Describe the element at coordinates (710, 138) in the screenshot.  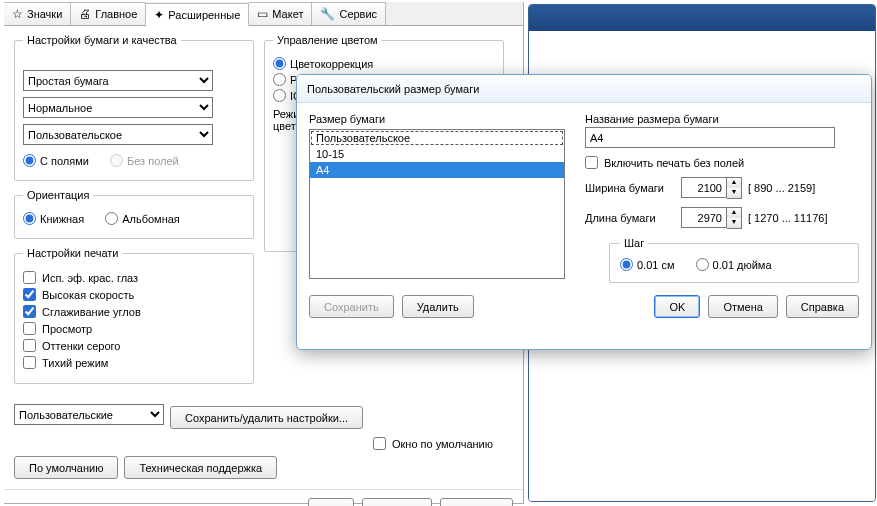
I see `paper-name-input` at that location.